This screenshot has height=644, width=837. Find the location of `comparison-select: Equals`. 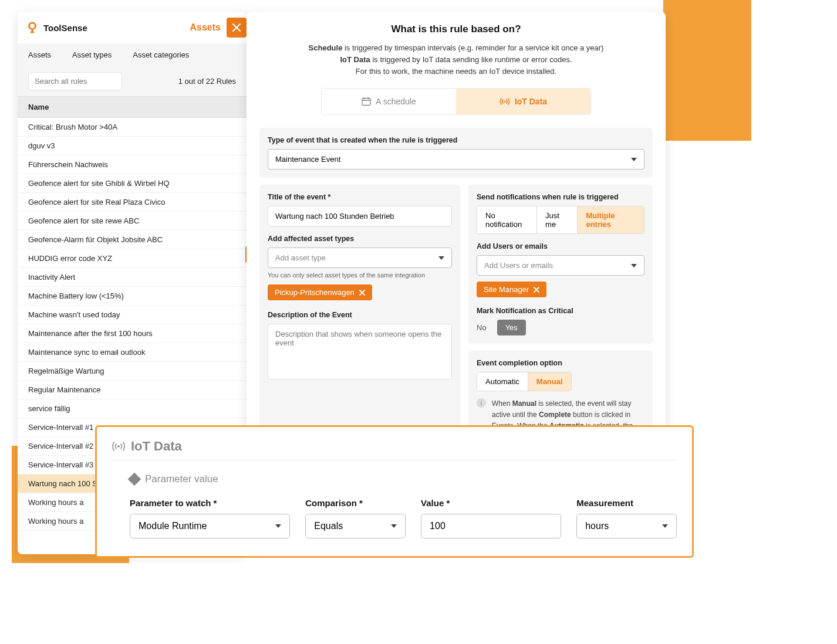

comparison-select: Equals is located at coordinates (356, 526).